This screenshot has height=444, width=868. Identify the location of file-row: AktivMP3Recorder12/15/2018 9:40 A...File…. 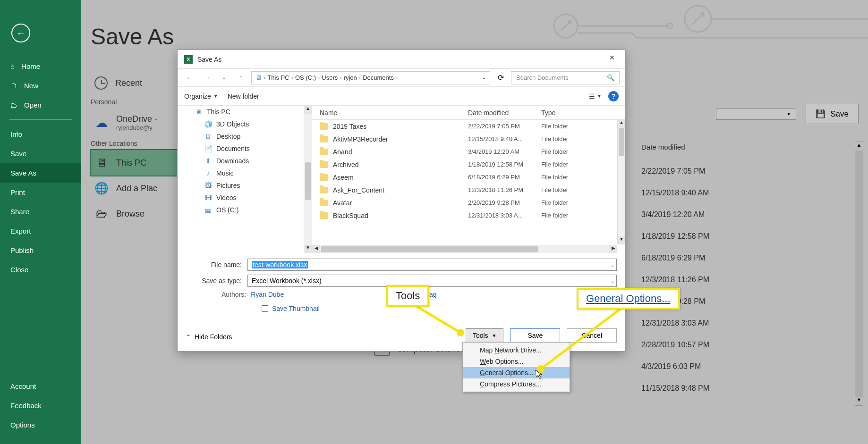
(468, 139).